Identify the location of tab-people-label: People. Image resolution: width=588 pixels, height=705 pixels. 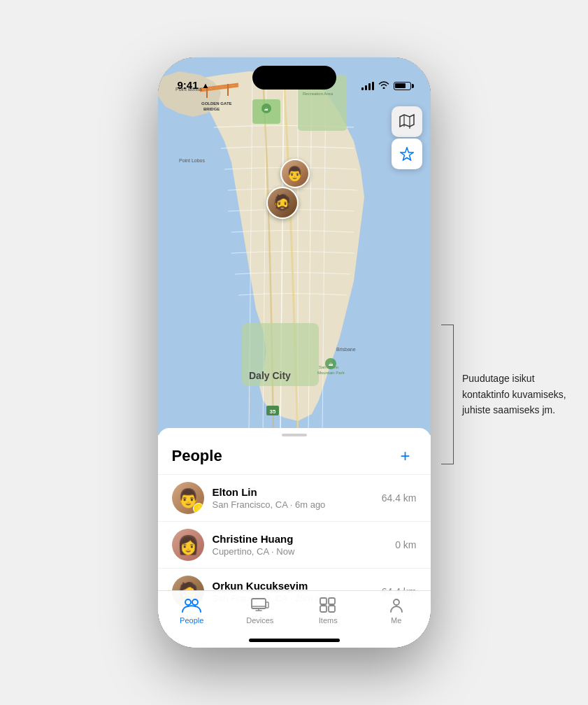
(192, 620).